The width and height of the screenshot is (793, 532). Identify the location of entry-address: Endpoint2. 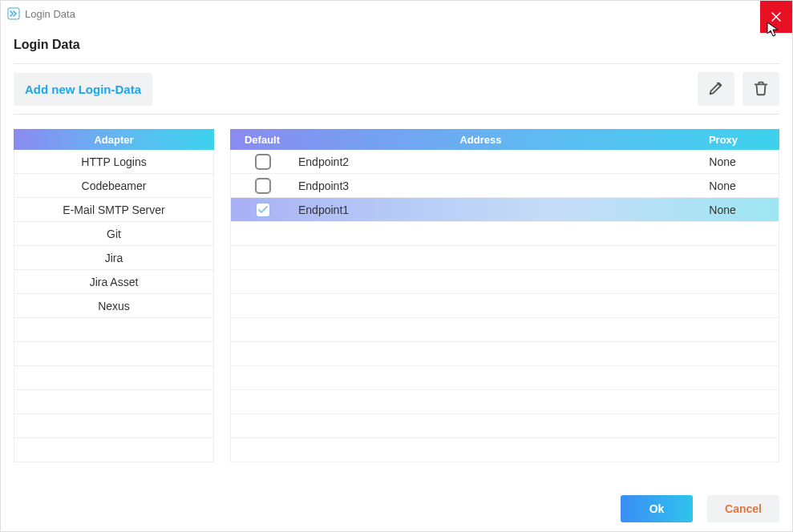
(481, 162).